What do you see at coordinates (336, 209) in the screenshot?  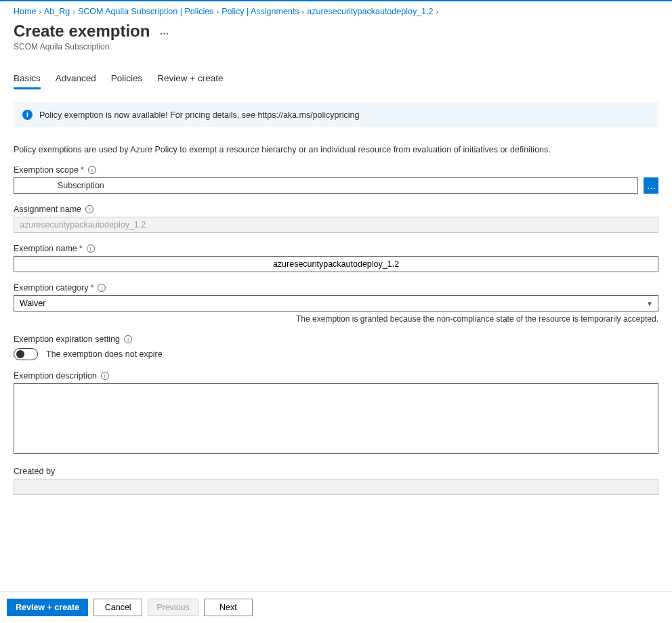 I see `label-assignment-name: Assignment name i` at bounding box center [336, 209].